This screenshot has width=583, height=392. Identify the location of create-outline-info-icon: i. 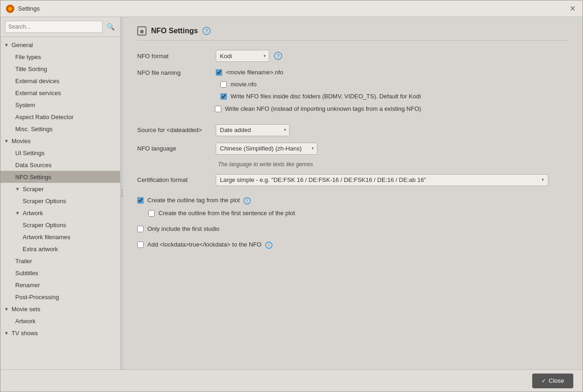
(247, 201).